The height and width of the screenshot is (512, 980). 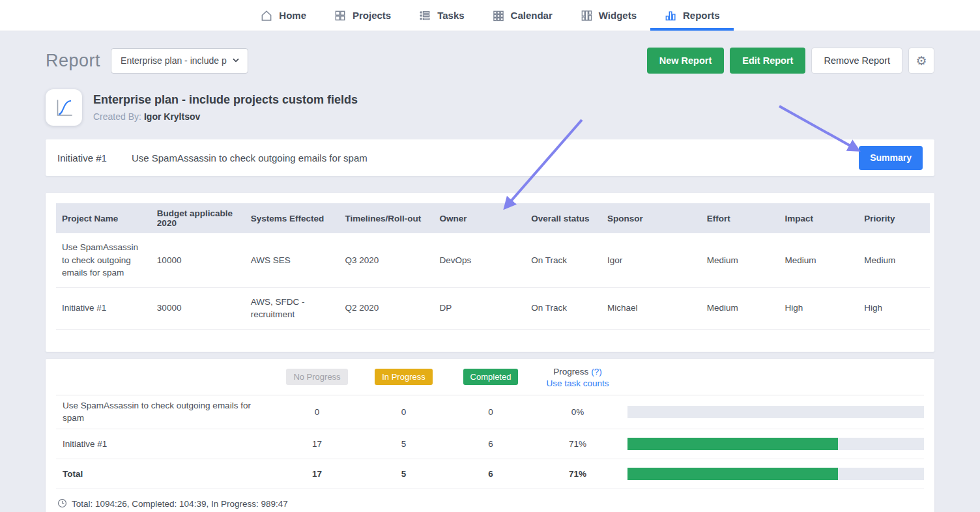 What do you see at coordinates (701, 16) in the screenshot?
I see `nav-item-label: Reports` at bounding box center [701, 16].